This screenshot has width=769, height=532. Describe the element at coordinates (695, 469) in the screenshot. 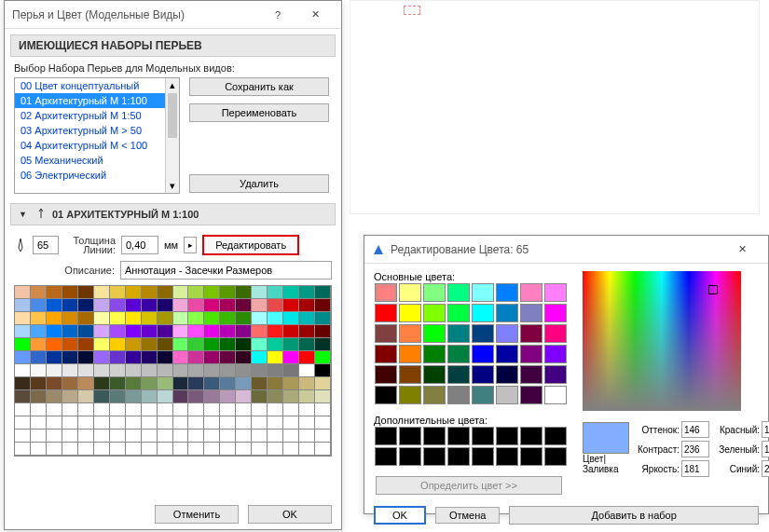

I see `lum-input` at that location.